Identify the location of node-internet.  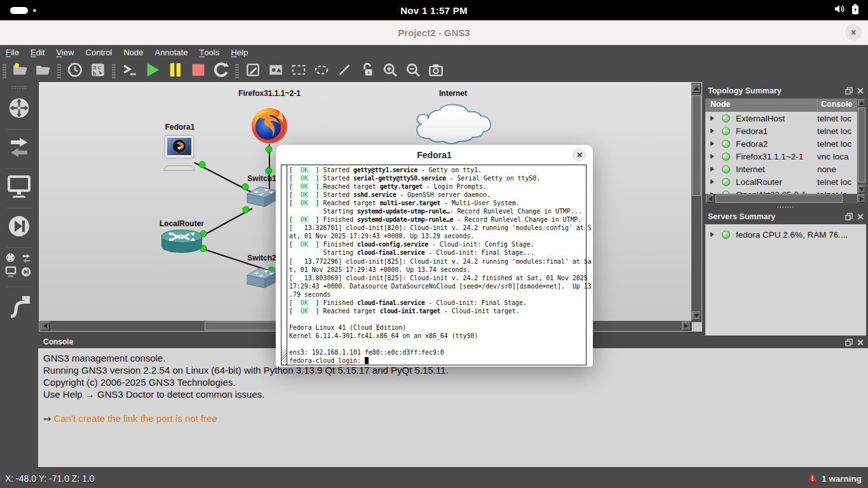
(453, 125).